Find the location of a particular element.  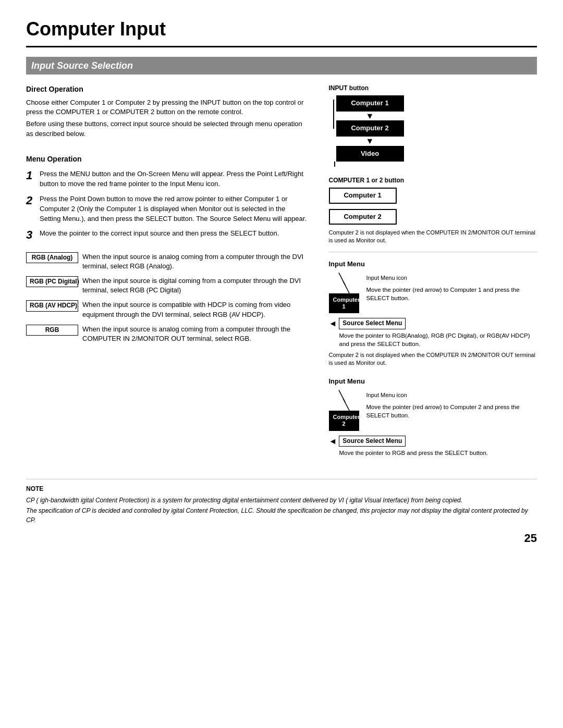

comp12-btn-computer1: Computer 1 is located at coordinates (363, 196).